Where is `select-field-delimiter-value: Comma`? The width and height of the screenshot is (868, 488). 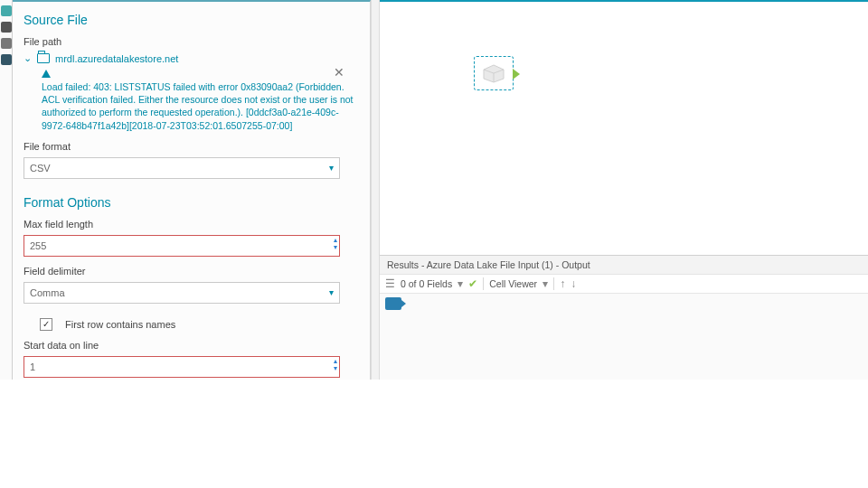 select-field-delimiter-value: Comma is located at coordinates (47, 293).